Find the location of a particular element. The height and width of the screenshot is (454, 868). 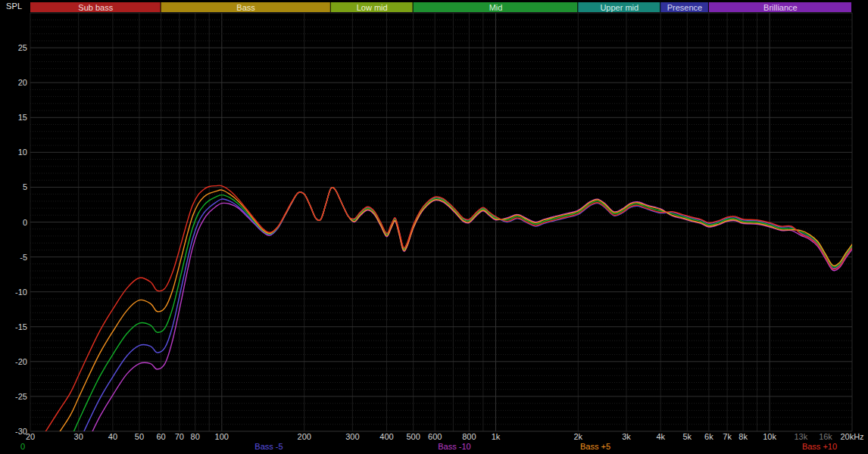

x-axis-tick-label: 3k is located at coordinates (626, 437).